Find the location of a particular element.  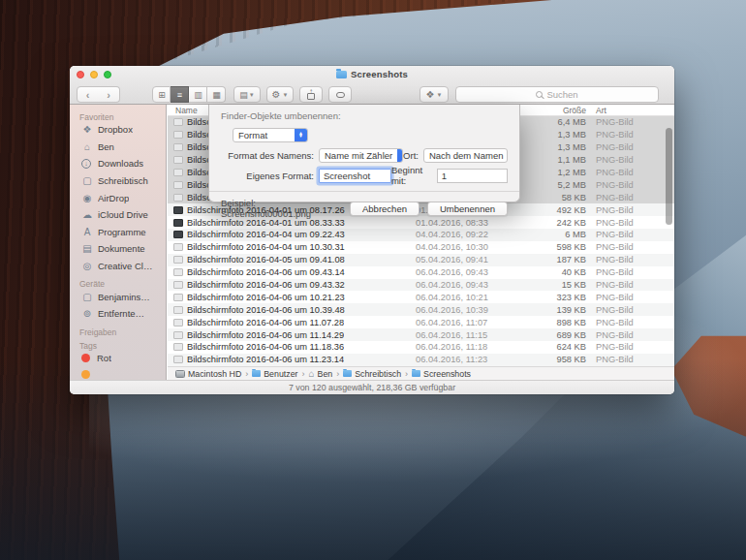

file-size: 1,3 MB is located at coordinates (560, 147).